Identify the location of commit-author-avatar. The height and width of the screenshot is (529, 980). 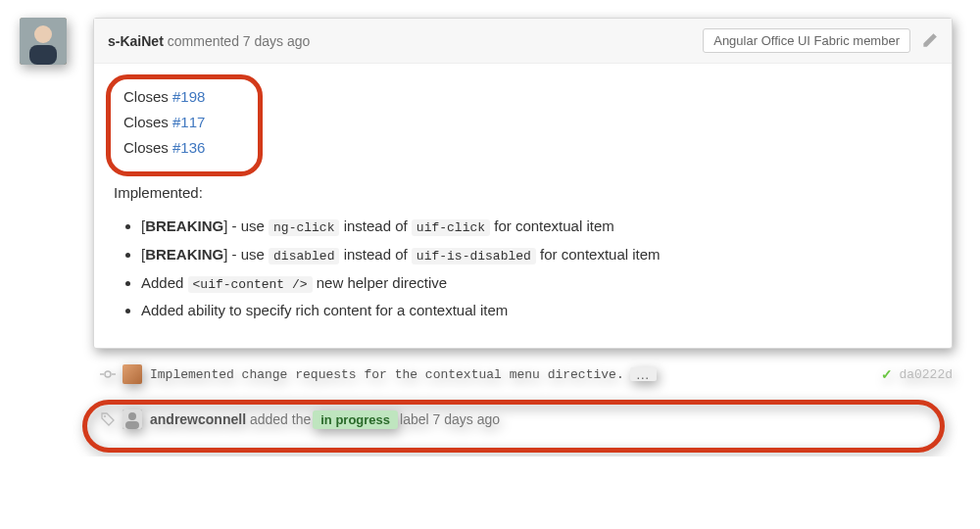
(132, 374).